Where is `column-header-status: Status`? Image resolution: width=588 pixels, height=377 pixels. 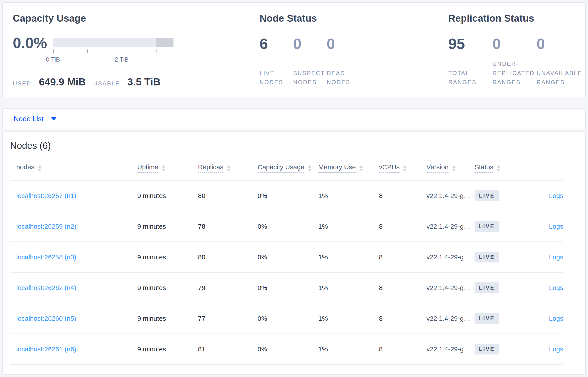
column-header-status: Status is located at coordinates (500, 168).